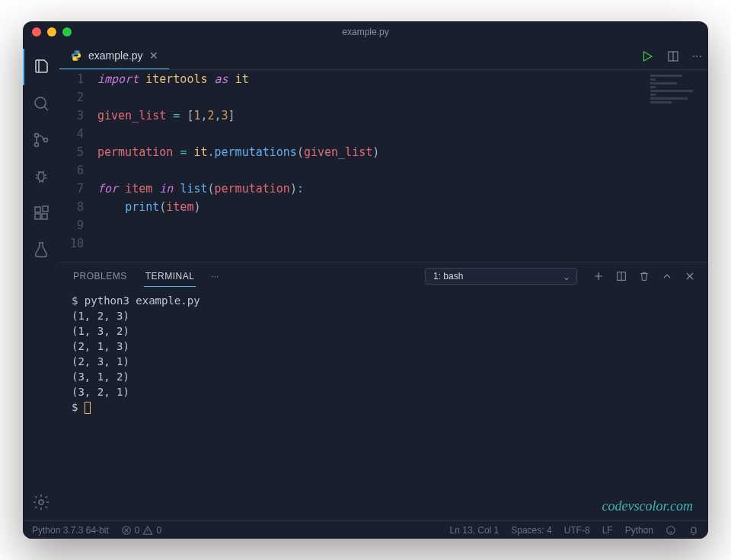  I want to click on status-problems: 0 0, so click(142, 530).